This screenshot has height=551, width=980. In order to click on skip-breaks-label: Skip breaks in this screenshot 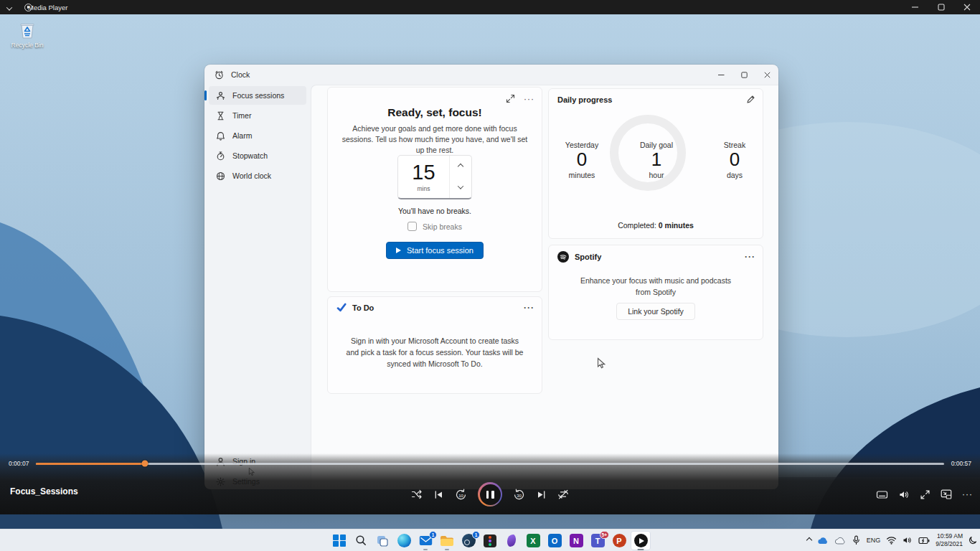, I will do `click(442, 227)`.